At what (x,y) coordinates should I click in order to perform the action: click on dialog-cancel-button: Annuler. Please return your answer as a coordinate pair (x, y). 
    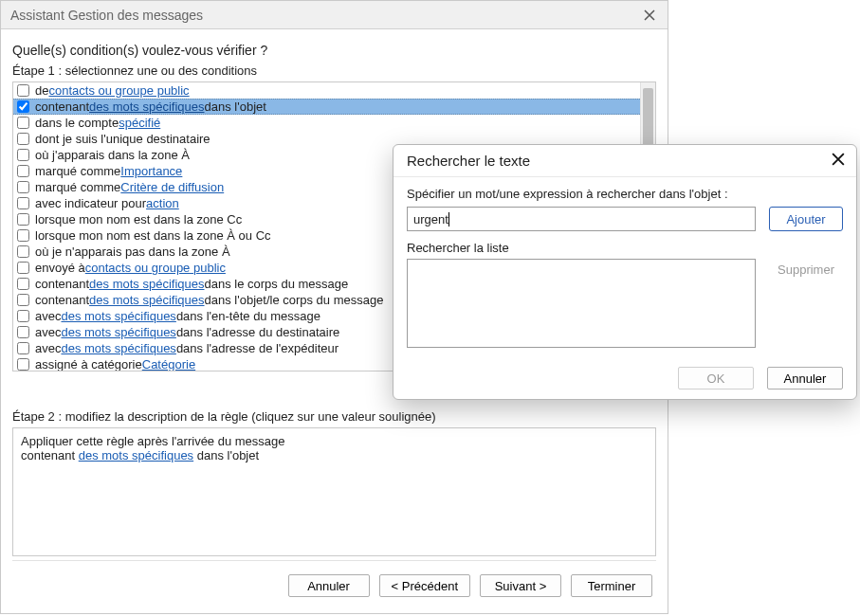
    Looking at the image, I should click on (805, 378).